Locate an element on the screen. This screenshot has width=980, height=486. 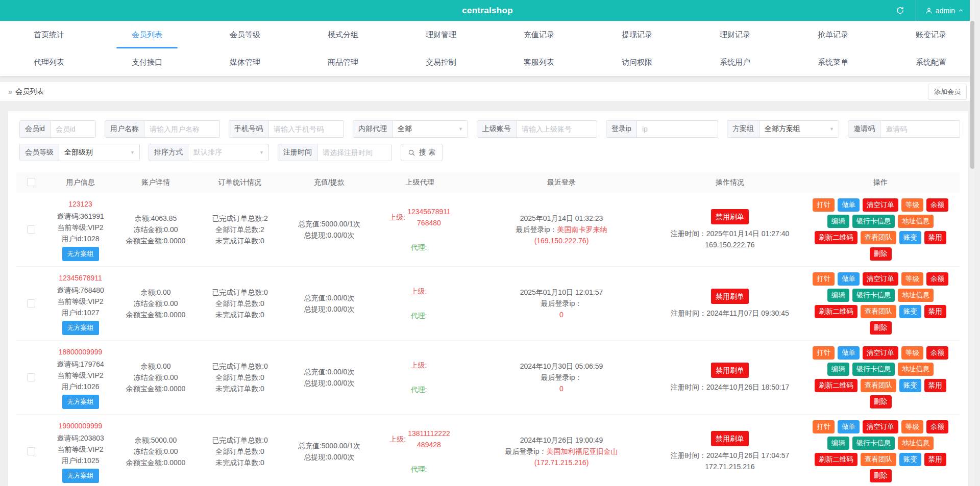
nav-tab-agent-list: 代理列表 is located at coordinates (49, 62).